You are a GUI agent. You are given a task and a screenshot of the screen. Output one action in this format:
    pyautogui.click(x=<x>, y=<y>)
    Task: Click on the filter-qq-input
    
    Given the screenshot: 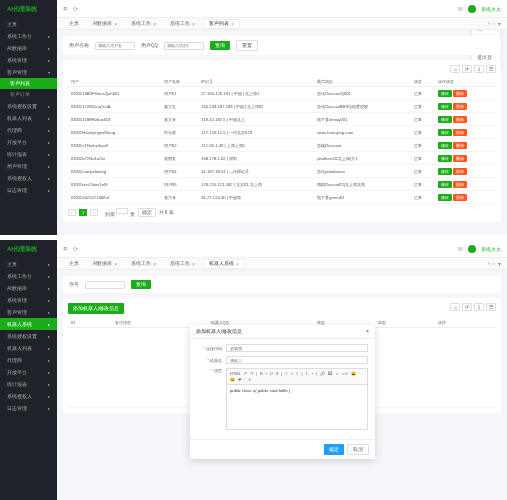 What is the action you would take?
    pyautogui.click(x=184, y=46)
    